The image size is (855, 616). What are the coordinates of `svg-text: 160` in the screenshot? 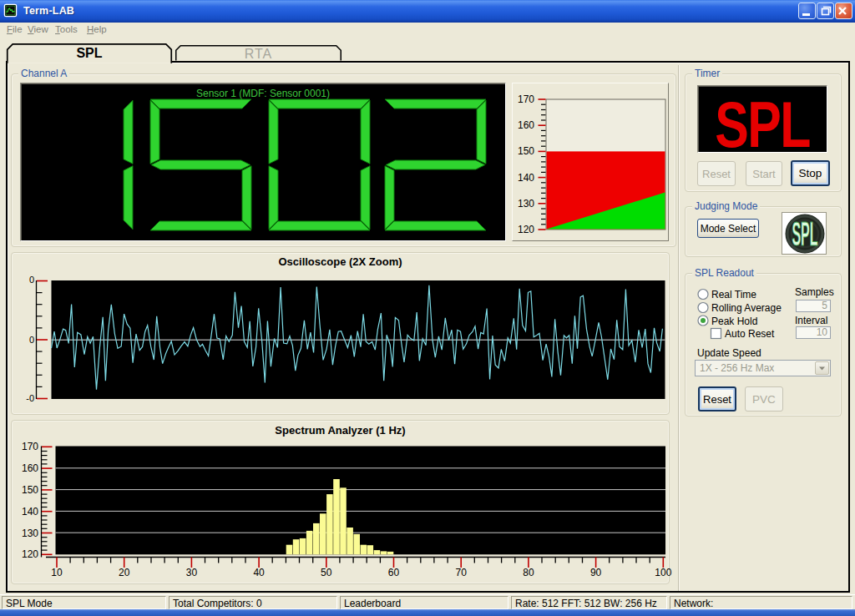 It's located at (526, 125).